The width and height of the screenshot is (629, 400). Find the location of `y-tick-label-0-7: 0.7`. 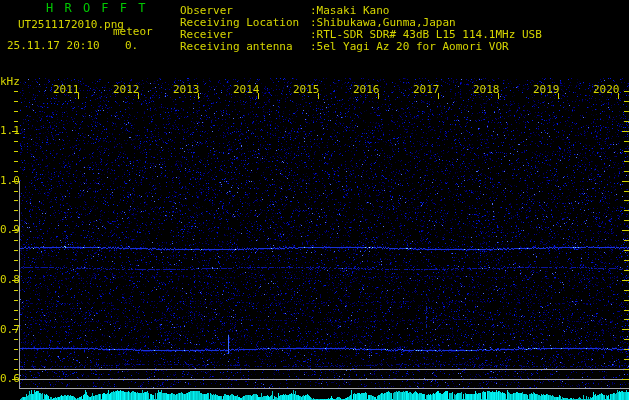

y-tick-label-0-7: 0.7 is located at coordinates (10, 330).